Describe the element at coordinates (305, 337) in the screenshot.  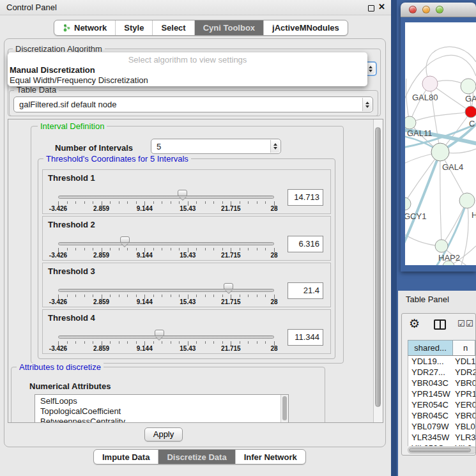
I see `threshold-value-field: 11.344` at that location.